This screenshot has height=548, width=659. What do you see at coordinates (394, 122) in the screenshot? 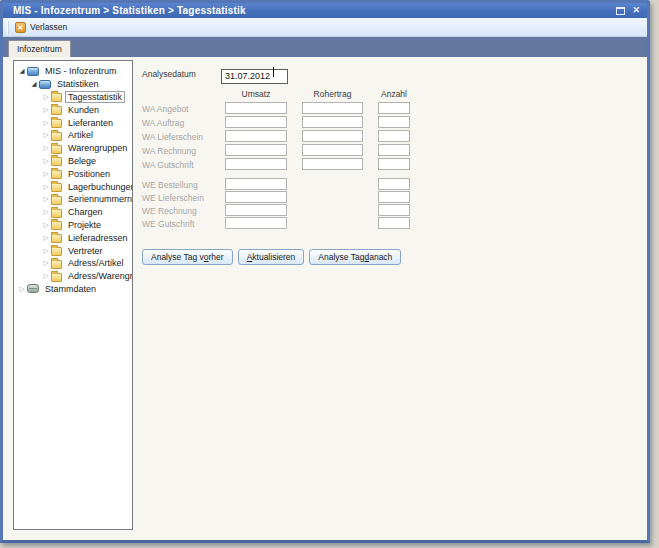
I see `wa-auftrag-anzahl-input` at bounding box center [394, 122].